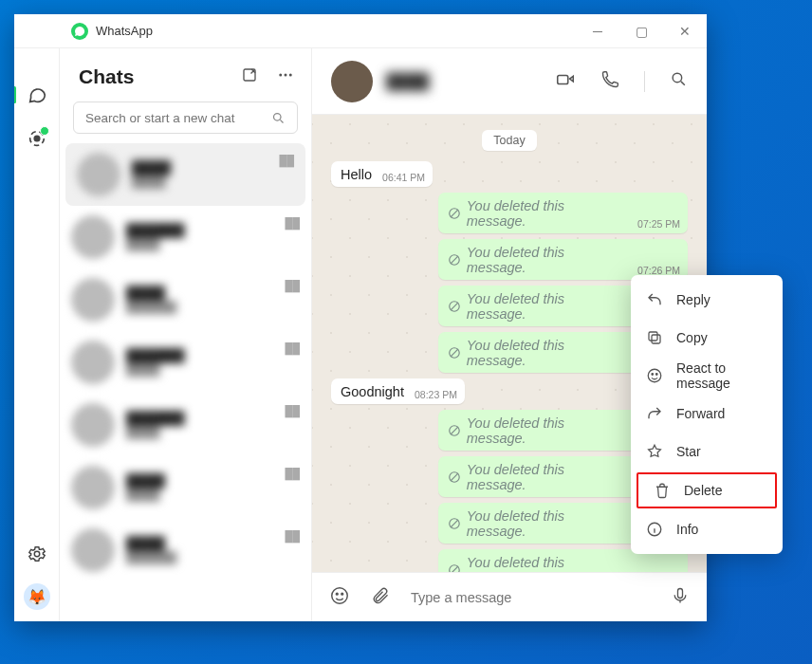  Describe the element at coordinates (641, 31) in the screenshot. I see `window-controls: ─ ▢ ✕` at that location.